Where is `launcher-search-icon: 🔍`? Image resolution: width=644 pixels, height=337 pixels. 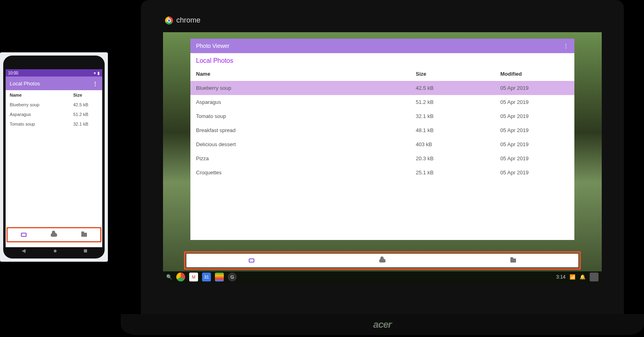
launcher-search-icon: 🔍 is located at coordinates (169, 277).